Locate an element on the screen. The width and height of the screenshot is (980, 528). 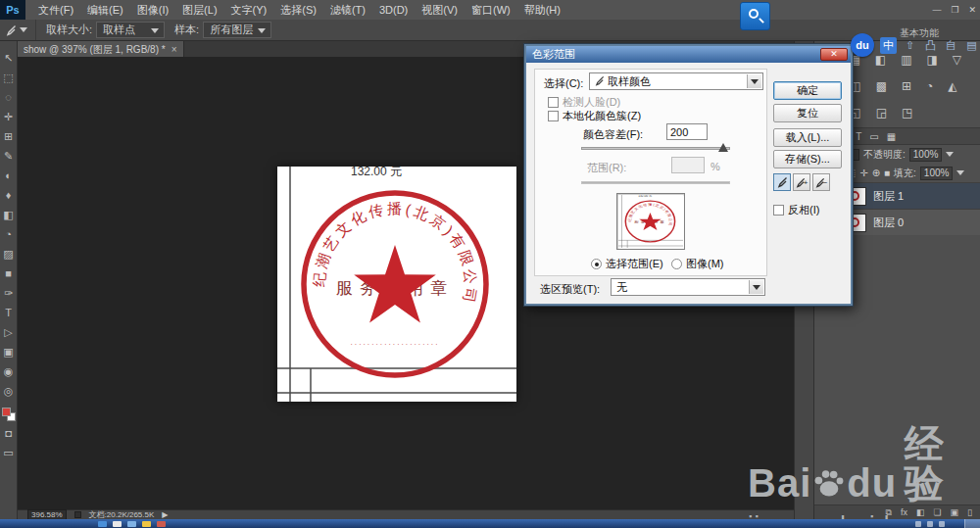
tool-move: ↖ is located at coordinates (9, 59).